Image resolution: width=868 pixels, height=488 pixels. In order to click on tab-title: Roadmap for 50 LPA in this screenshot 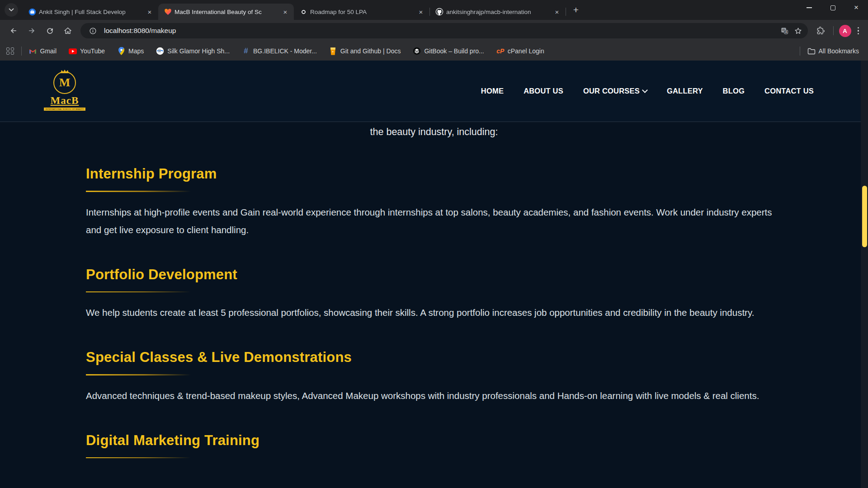, I will do `click(362, 12)`.